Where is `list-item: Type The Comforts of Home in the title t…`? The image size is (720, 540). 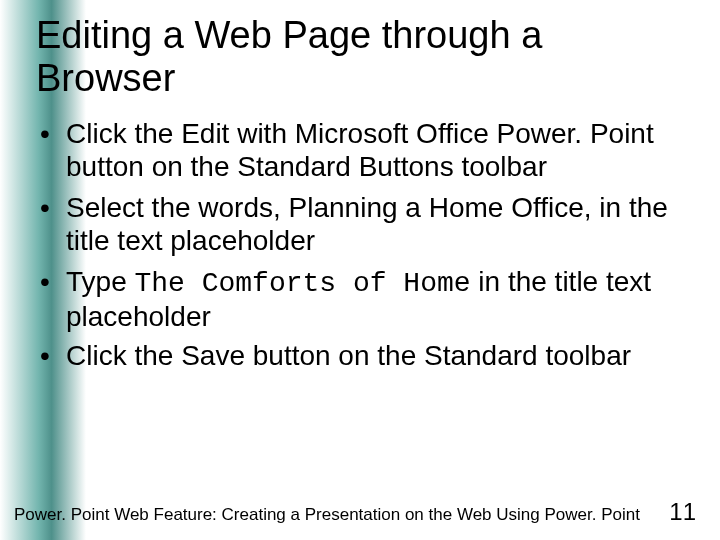 list-item: Type The Comforts of Home in the title t… is located at coordinates (373, 299).